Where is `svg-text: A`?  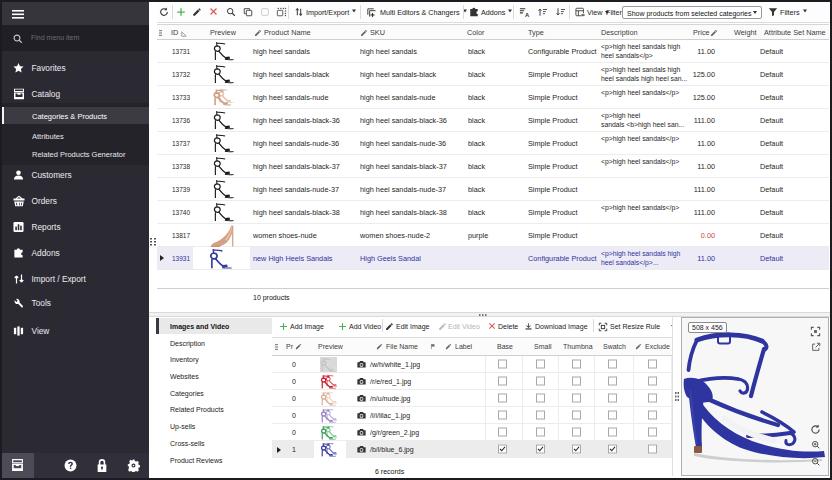
svg-text: A is located at coordinates (528, 14).